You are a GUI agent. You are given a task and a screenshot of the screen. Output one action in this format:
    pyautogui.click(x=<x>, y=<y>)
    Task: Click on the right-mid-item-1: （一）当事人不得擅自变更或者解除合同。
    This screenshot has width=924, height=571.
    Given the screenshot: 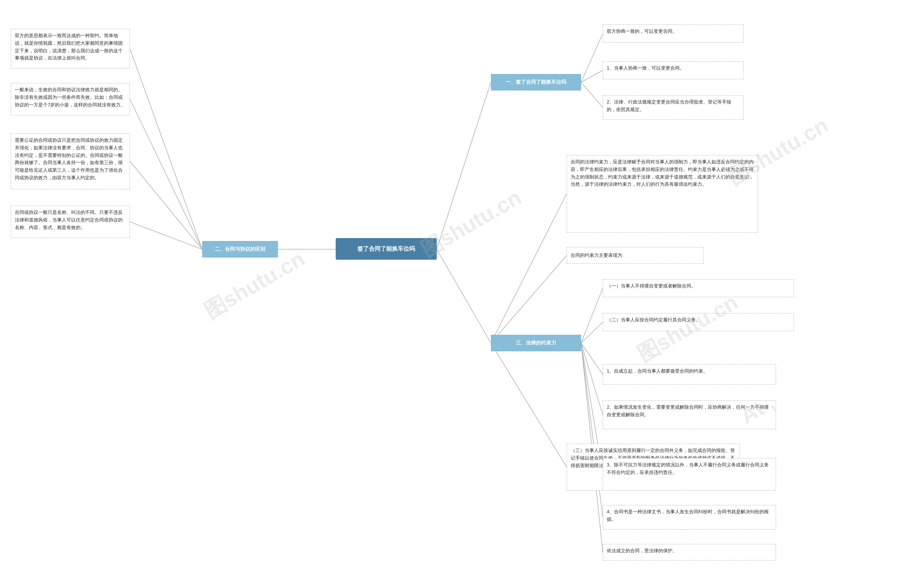 What is the action you would take?
    pyautogui.click(x=698, y=288)
    